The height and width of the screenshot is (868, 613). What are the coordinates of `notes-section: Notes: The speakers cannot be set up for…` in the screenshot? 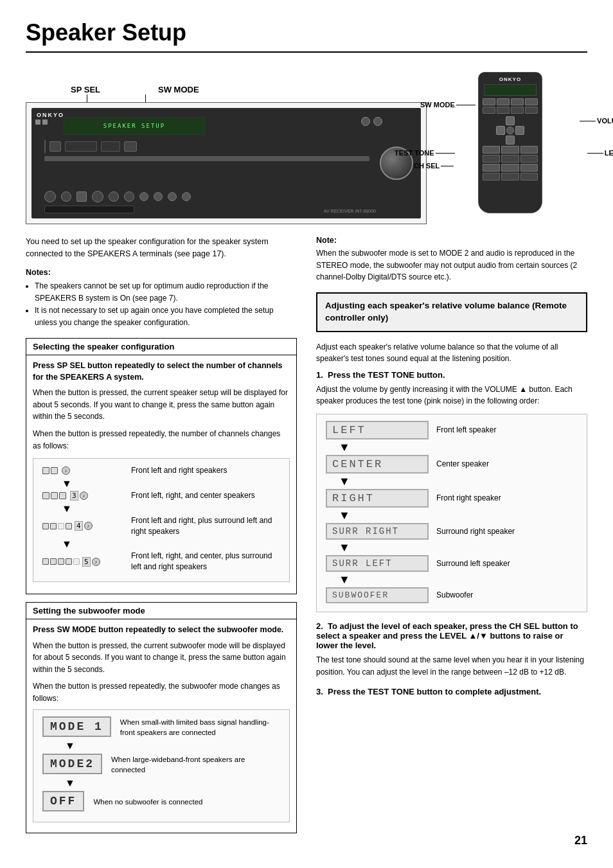 It's located at (161, 299).